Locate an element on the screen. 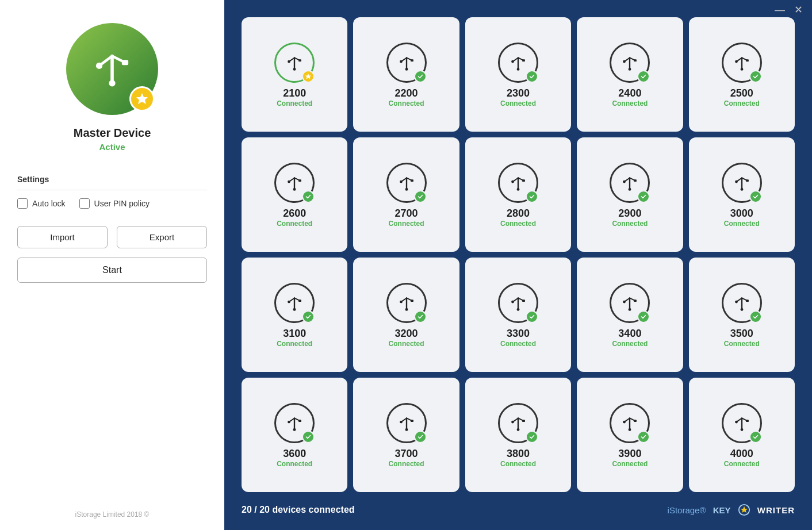 This screenshot has width=812, height=530. export-button: Export is located at coordinates (162, 237).